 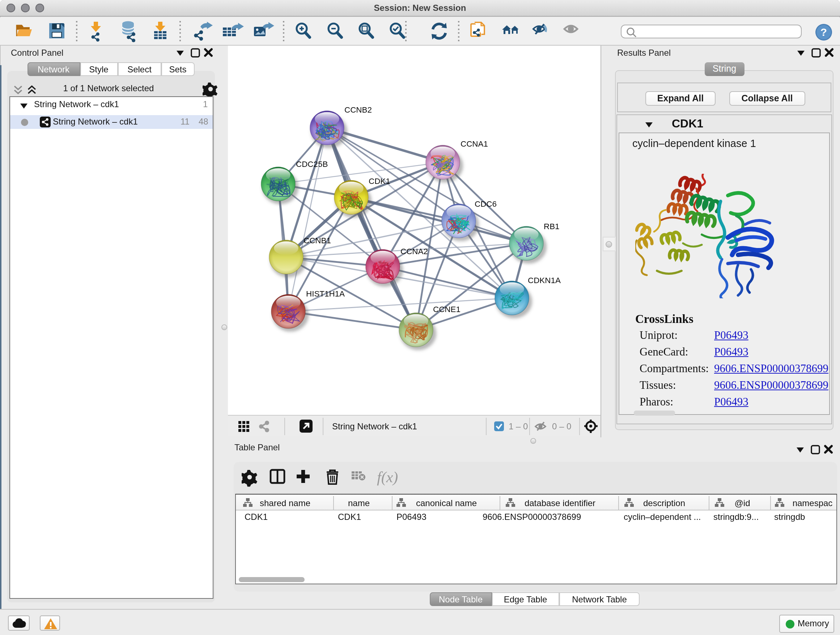 What do you see at coordinates (551, 226) in the screenshot?
I see `svg-text: RB1` at bounding box center [551, 226].